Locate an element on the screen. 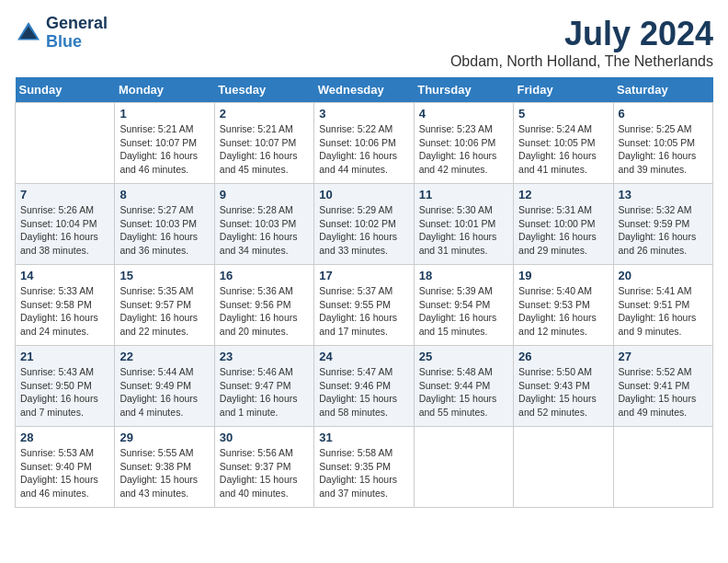 The height and width of the screenshot is (563, 728). header: General Blue July 2024 Obdam, North Holl… is located at coordinates (364, 42).